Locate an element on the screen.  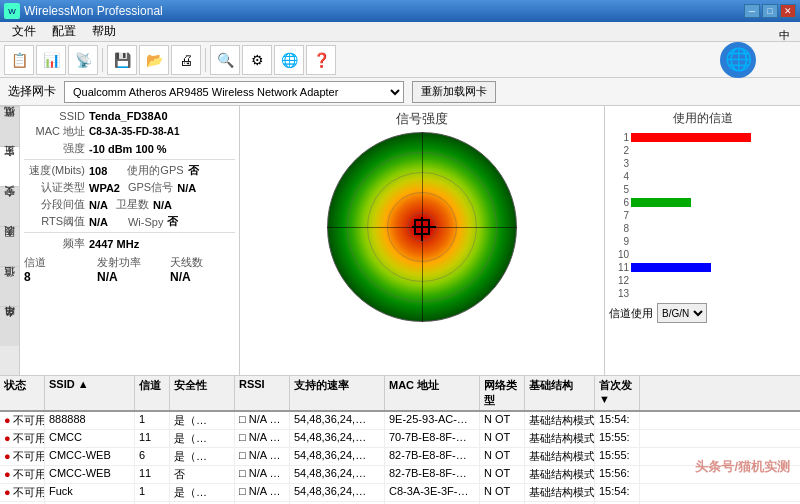
th-channel: 信道 is located at coordinates (152, 393).